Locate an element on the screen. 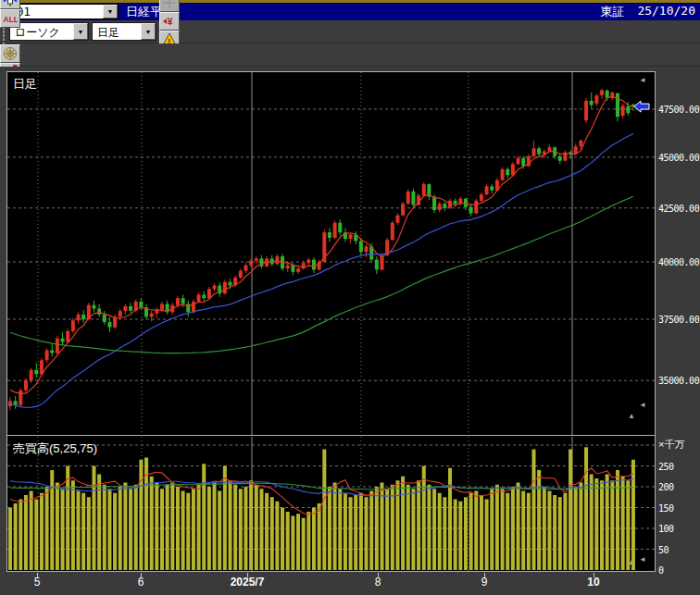  date-label: 25/10/20 is located at coordinates (667, 12).